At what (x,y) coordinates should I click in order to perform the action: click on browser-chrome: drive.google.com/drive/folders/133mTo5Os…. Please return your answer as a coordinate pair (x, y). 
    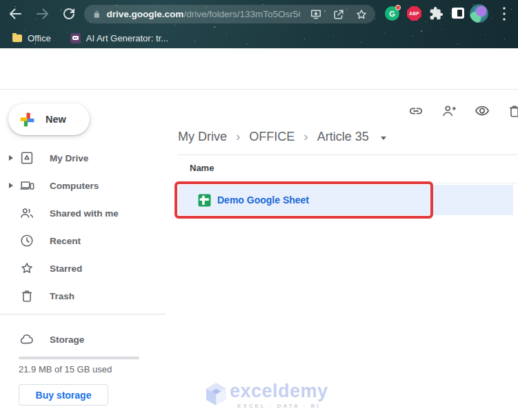
    Looking at the image, I should click on (259, 24).